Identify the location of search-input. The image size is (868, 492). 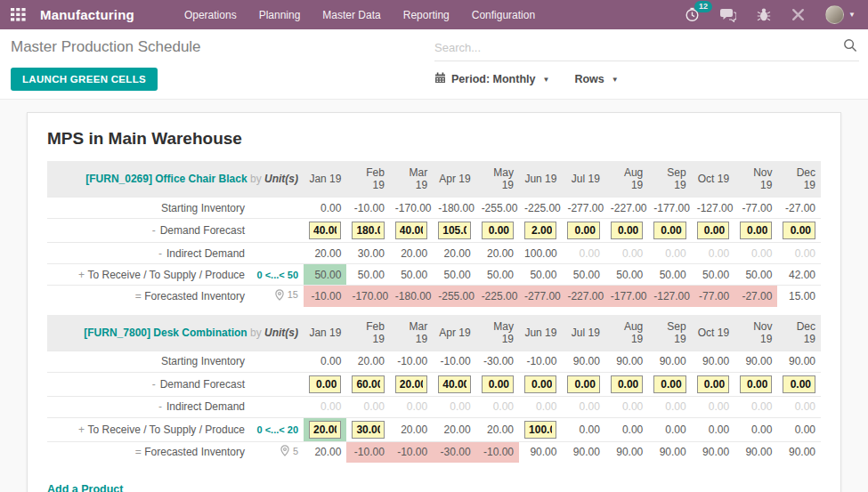
(639, 48).